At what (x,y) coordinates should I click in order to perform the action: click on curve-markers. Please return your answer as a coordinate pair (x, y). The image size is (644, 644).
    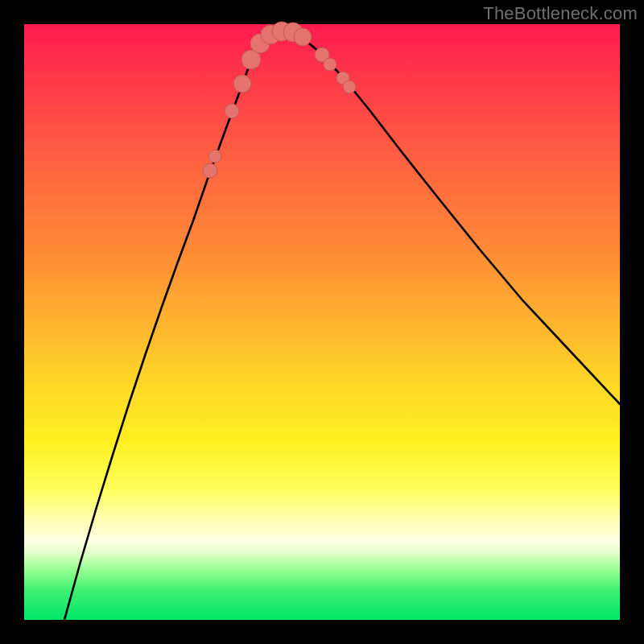
    Looking at the image, I should click on (279, 100).